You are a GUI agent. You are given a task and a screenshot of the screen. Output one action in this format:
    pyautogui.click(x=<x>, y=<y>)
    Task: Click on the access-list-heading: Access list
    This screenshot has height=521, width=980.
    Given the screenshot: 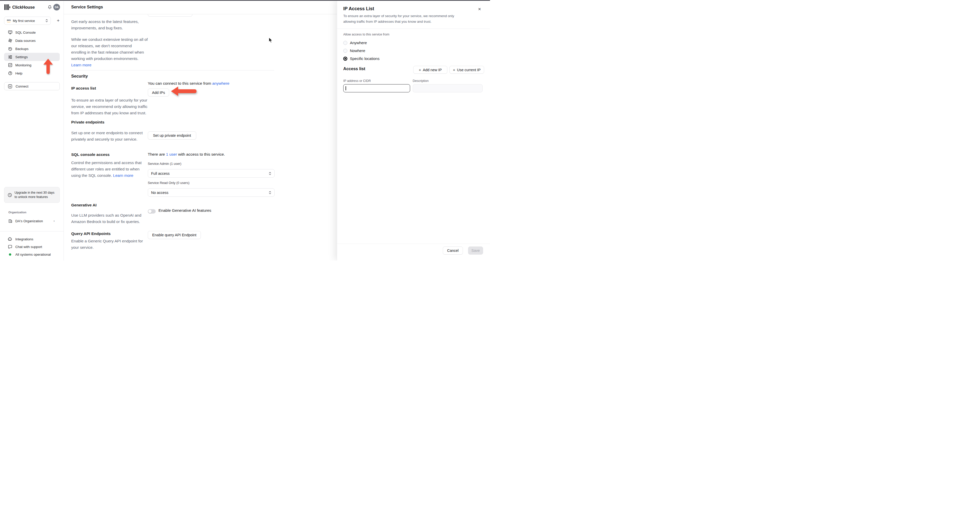 What is the action you would take?
    pyautogui.click(x=354, y=68)
    